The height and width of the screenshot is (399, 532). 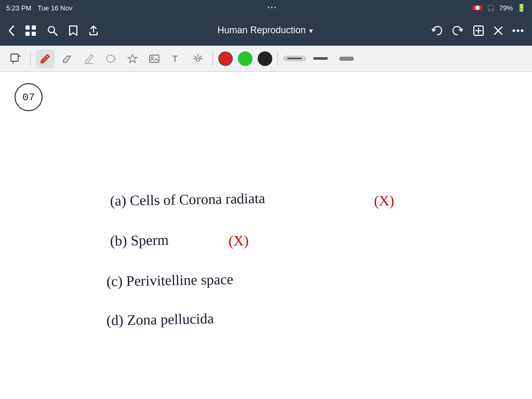 I want to click on pen-tool, so click(x=45, y=59).